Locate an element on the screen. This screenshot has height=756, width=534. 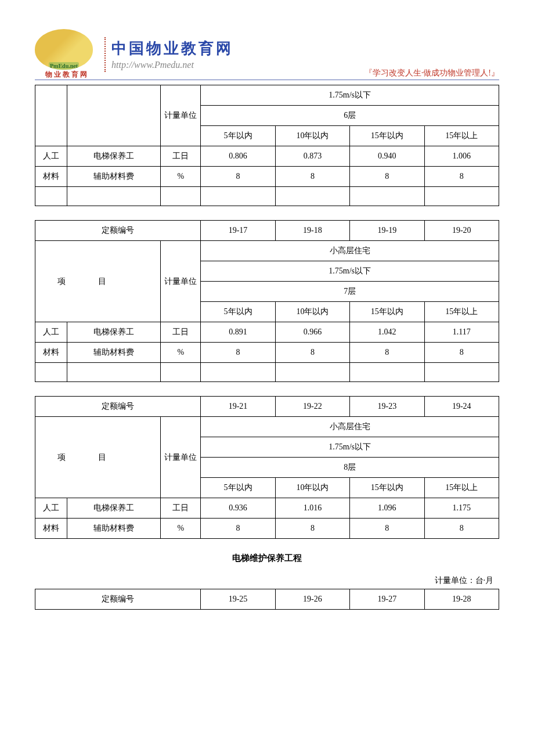
code: 19-27 is located at coordinates (387, 599).